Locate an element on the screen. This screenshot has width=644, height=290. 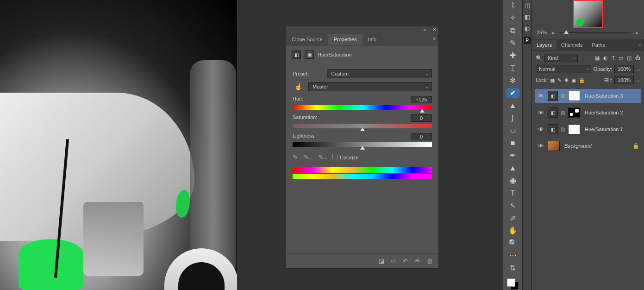
collapsed-panel-icon: ◐ is located at coordinates (527, 29).